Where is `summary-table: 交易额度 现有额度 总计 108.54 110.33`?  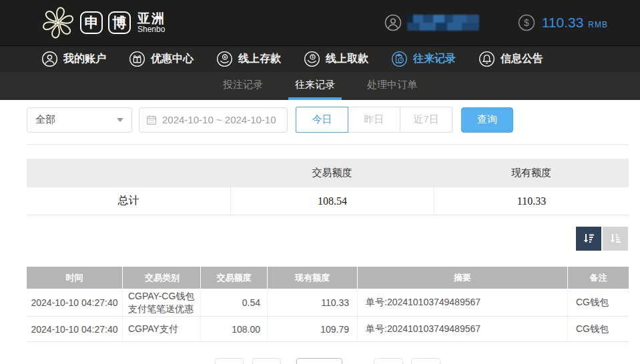
summary-table: 交易额度 现有额度 总计 108.54 110.33 is located at coordinates (328, 187).